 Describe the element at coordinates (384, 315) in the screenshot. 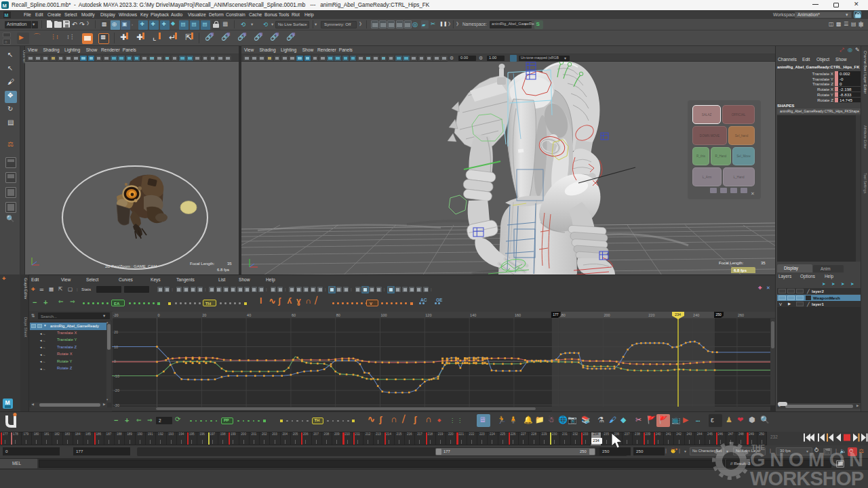

I see `svg-text: 100` at that location.